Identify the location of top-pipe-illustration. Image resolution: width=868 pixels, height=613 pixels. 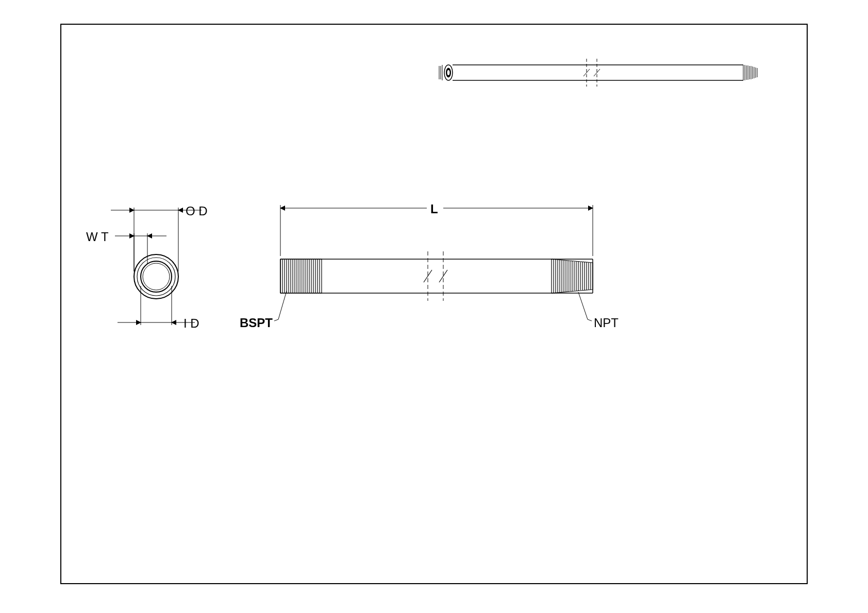
(598, 73).